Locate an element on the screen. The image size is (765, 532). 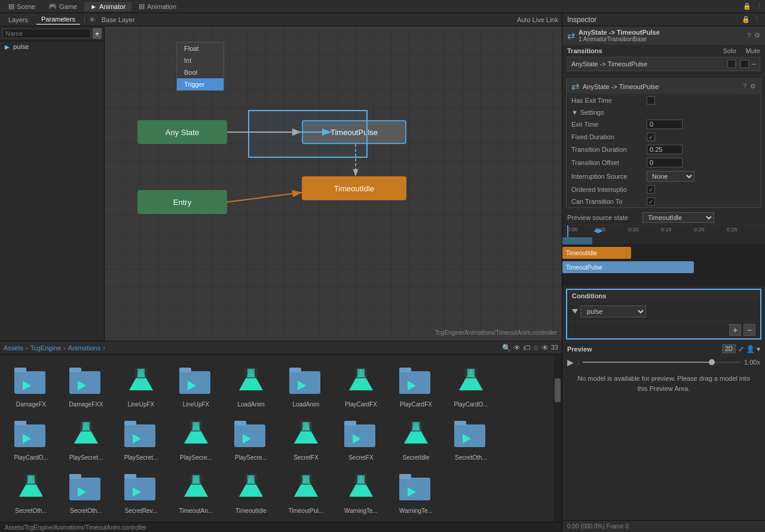
exit-time-input is located at coordinates (665, 124).